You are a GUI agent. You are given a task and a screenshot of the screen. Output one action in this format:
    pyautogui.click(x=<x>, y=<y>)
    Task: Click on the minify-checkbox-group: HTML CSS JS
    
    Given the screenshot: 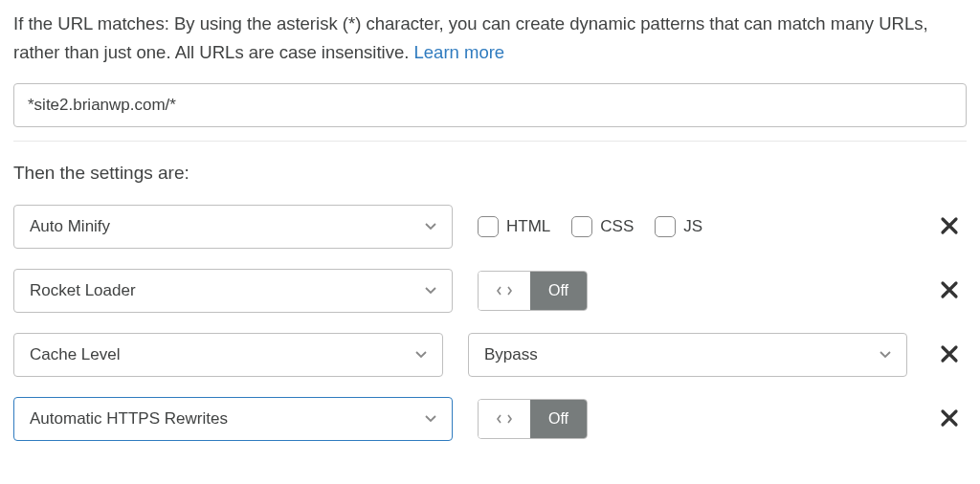 What is the action you would take?
    pyautogui.click(x=590, y=227)
    